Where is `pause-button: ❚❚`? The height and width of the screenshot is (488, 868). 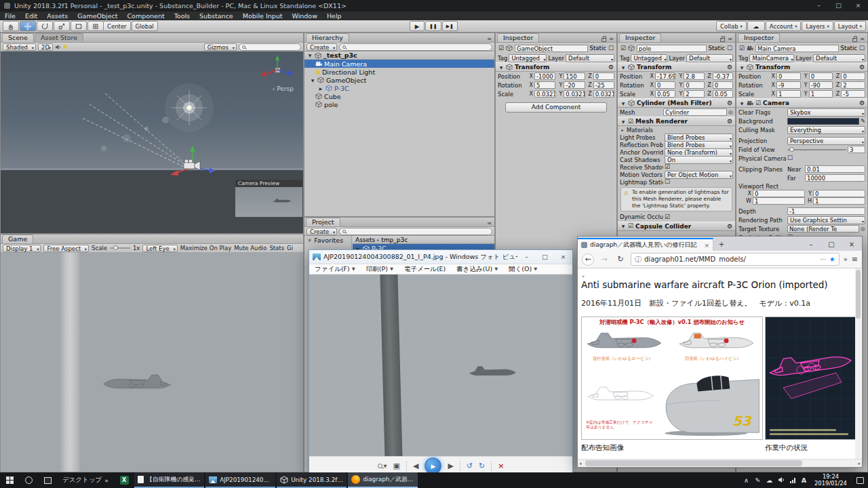
pause-button: ❚❚ is located at coordinates (433, 26).